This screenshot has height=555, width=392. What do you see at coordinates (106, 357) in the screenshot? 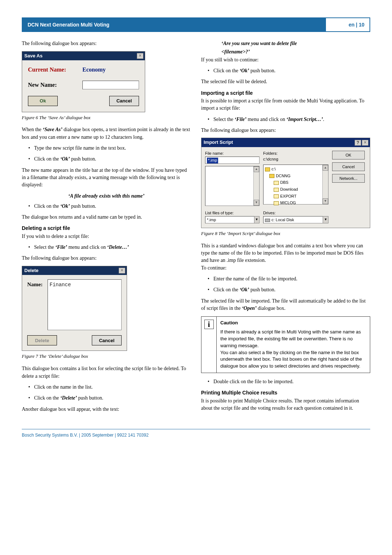
I see `figure-caption: Figure 7 The ‘Delete’ dialogue box` at bounding box center [106, 357].